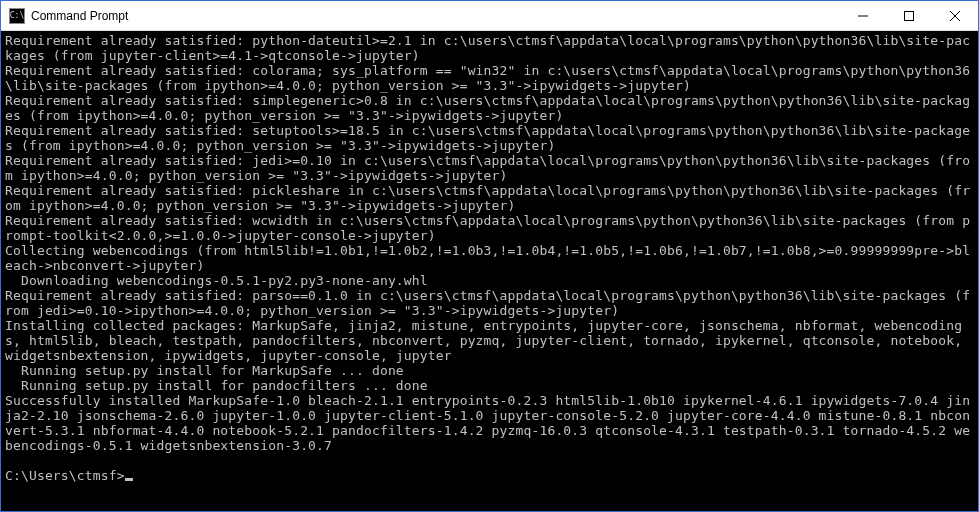 The width and height of the screenshot is (979, 512). What do you see at coordinates (17, 16) in the screenshot?
I see `cmd-icon: C:\` at bounding box center [17, 16].